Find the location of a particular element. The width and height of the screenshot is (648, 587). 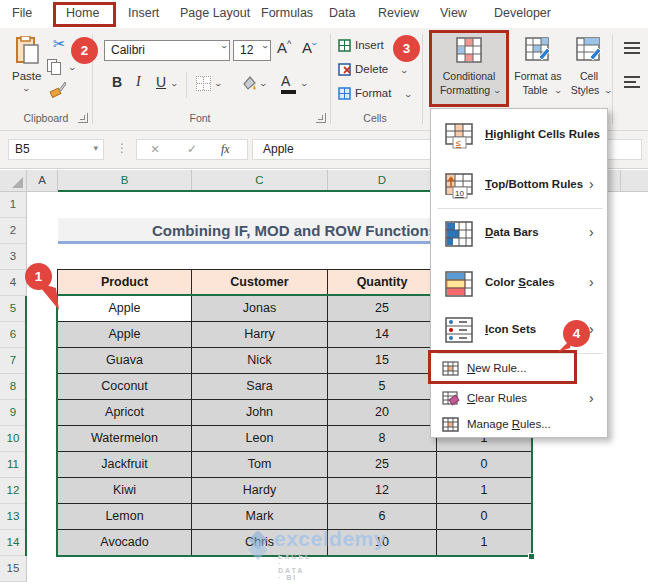

row-header-8: 8 is located at coordinates (14, 387).